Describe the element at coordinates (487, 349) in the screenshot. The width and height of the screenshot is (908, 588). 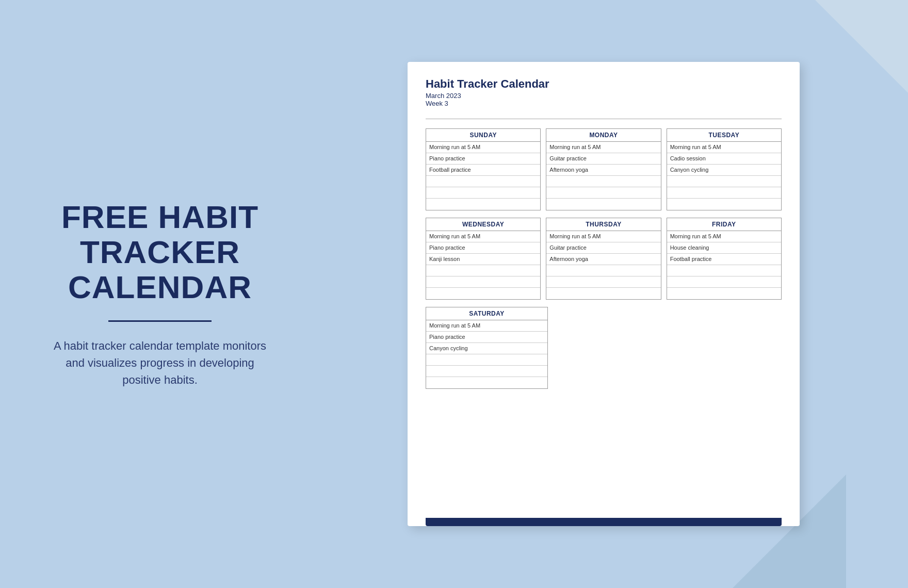
I see `saturday-item-3: Canyon cycling` at that location.